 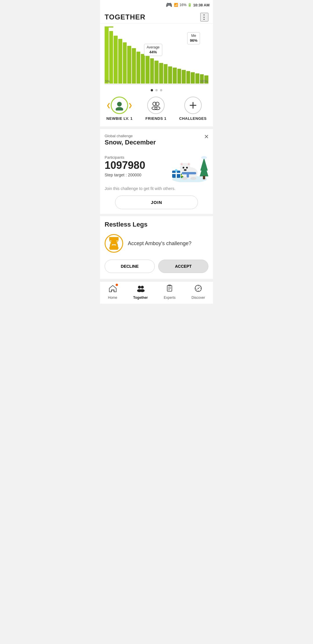 What do you see at coordinates (193, 108) in the screenshot?
I see `stat-item-challenges: CHALLENGES` at bounding box center [193, 108].